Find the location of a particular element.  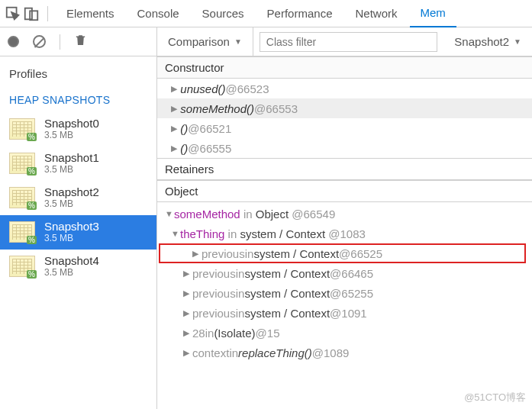

profiles-heading: Profiles is located at coordinates (78, 72).